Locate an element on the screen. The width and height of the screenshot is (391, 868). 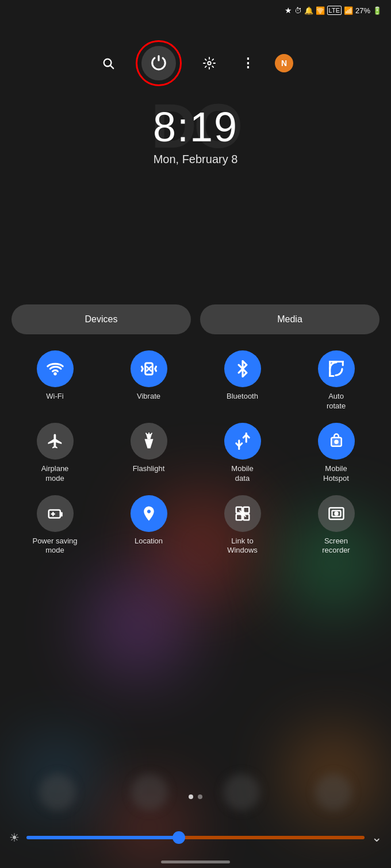
search-button is located at coordinates (108, 63).